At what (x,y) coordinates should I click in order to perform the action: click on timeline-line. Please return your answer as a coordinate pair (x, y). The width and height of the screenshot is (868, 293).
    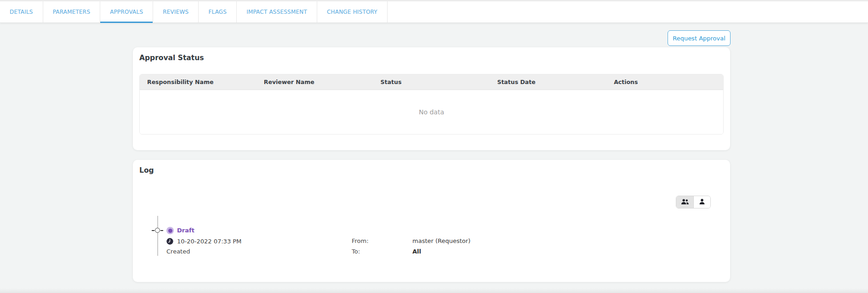
    Looking at the image, I should click on (158, 236).